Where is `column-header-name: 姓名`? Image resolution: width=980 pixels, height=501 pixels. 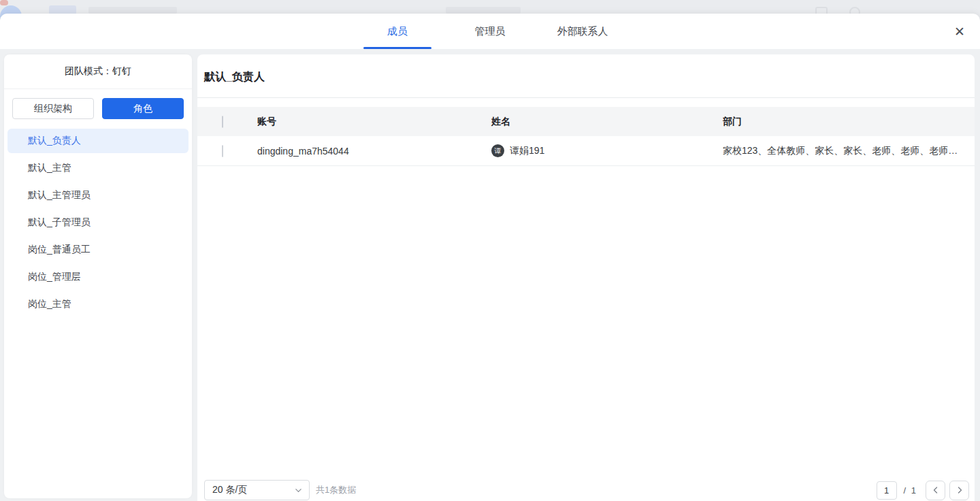 column-header-name: 姓名 is located at coordinates (607, 122).